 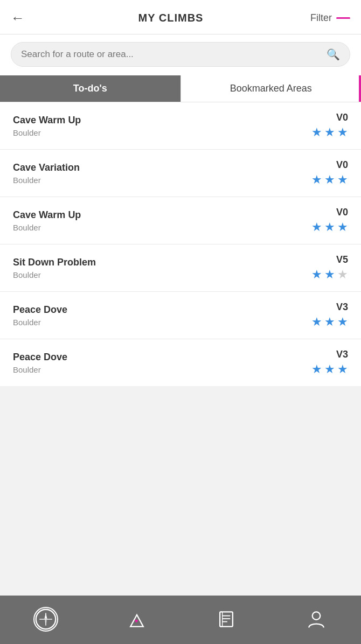 What do you see at coordinates (180, 55) in the screenshot?
I see `search-container: 🔍` at bounding box center [180, 55].